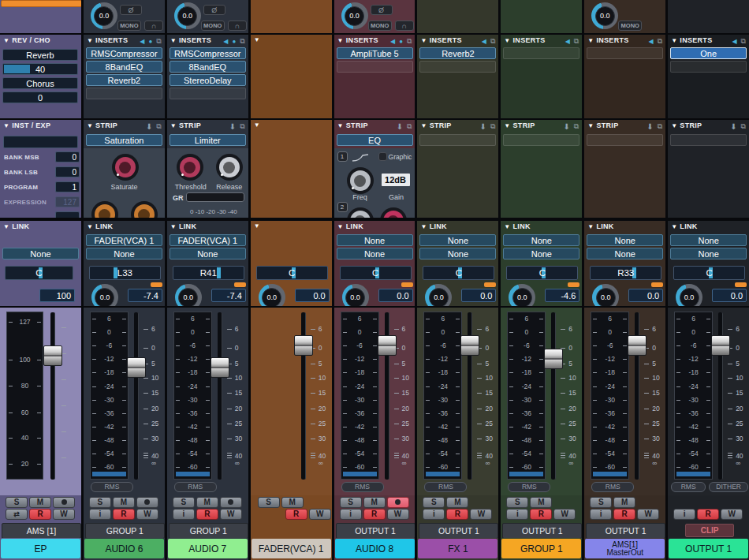  What do you see at coordinates (375, 549) in the screenshot?
I see `track-name: AUDIO 8` at bounding box center [375, 549].